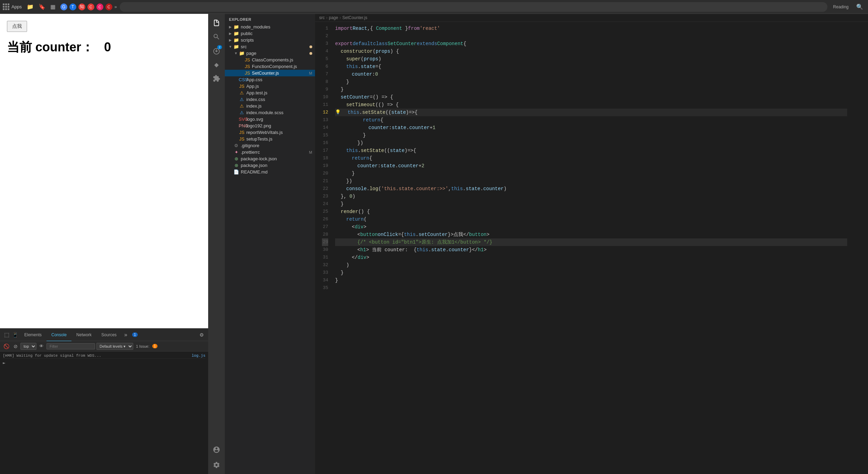  I want to click on tab-elements-label: Elements, so click(33, 335).